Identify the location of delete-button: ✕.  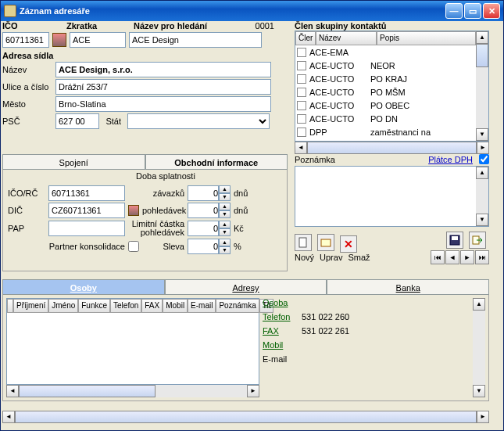
(349, 244).